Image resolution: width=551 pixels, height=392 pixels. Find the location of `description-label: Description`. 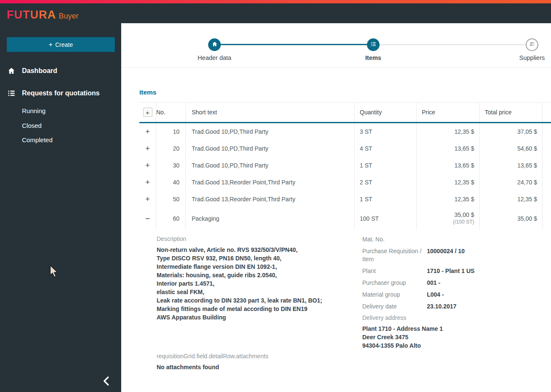

description-label: Description is located at coordinates (259, 239).